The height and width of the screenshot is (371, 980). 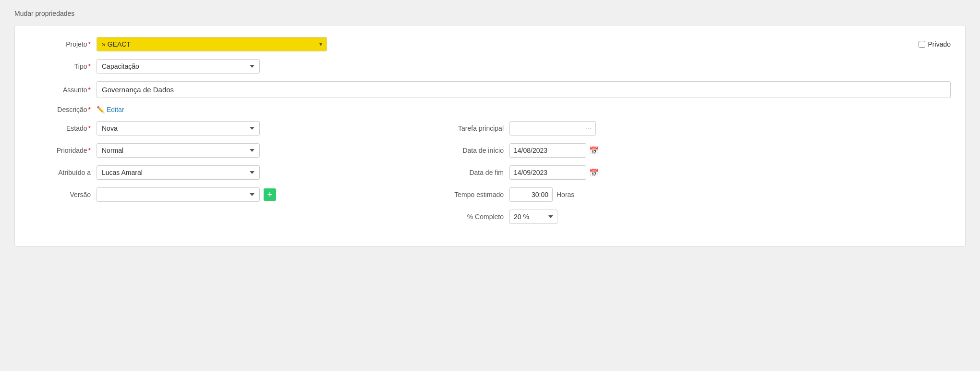 I want to click on privado-checkbox, so click(x=922, y=44).